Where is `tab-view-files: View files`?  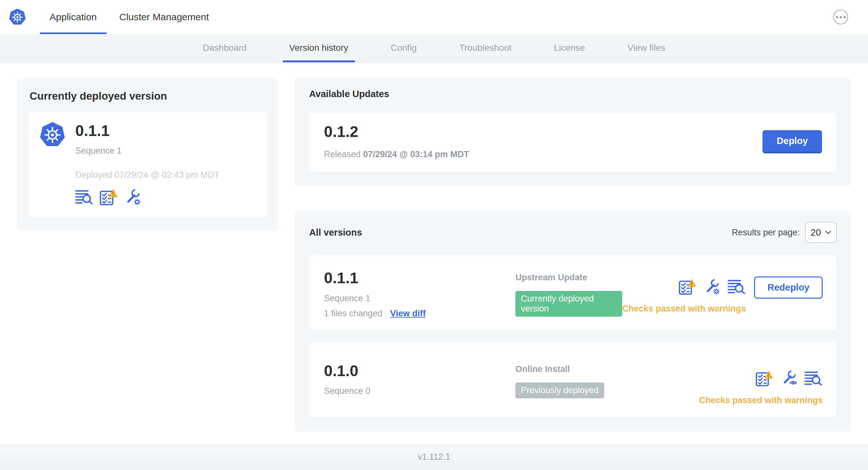
tab-view-files: View files is located at coordinates (646, 48).